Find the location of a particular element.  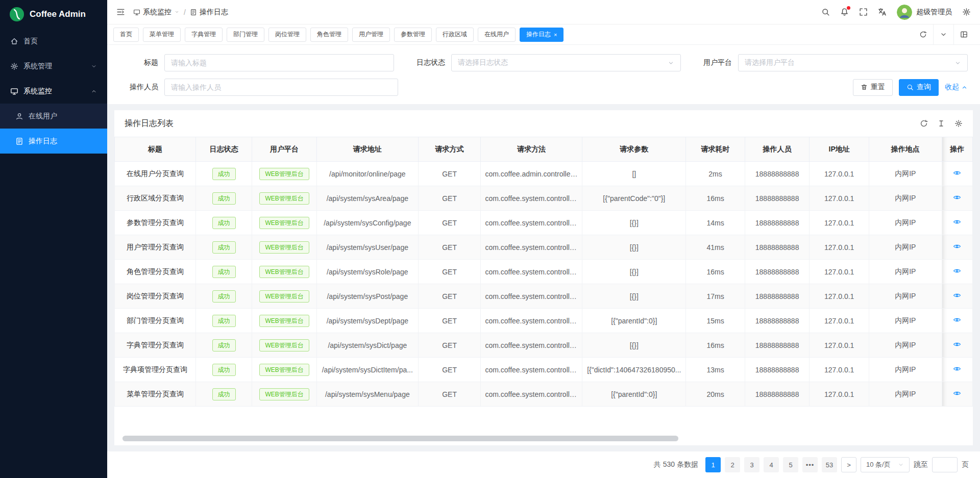

tab-item-1: 菜单管理 is located at coordinates (162, 35).